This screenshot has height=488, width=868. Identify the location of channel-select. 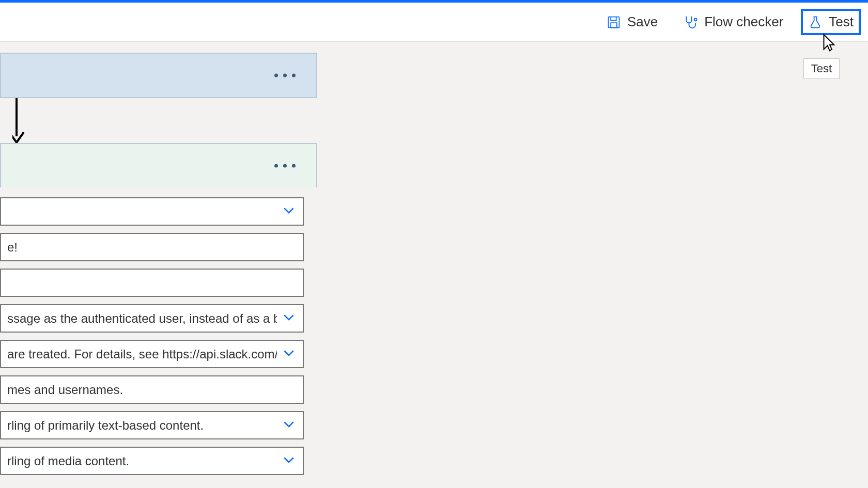
(152, 212).